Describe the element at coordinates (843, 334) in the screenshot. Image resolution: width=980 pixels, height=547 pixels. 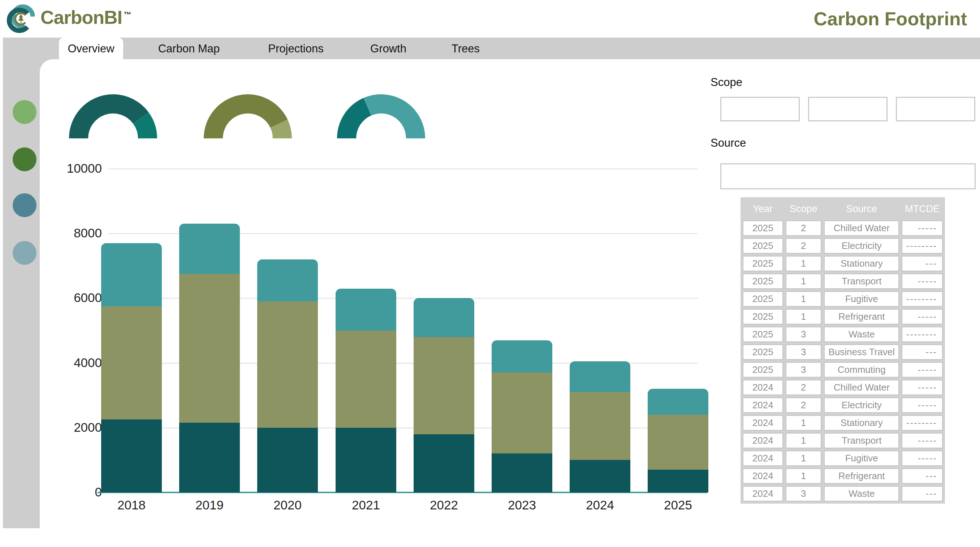
I see `table-row-7: 20253Waste--------` at that location.